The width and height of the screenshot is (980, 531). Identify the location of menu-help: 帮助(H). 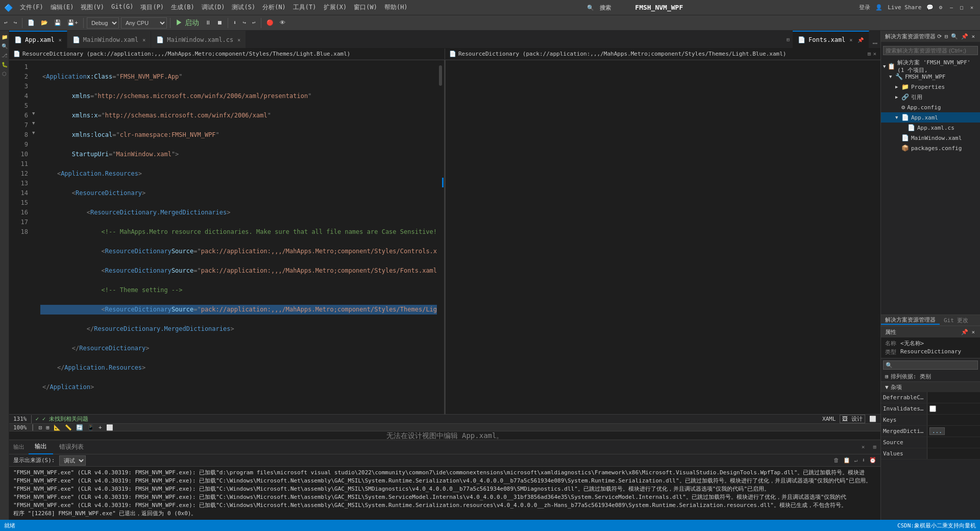
(396, 7).